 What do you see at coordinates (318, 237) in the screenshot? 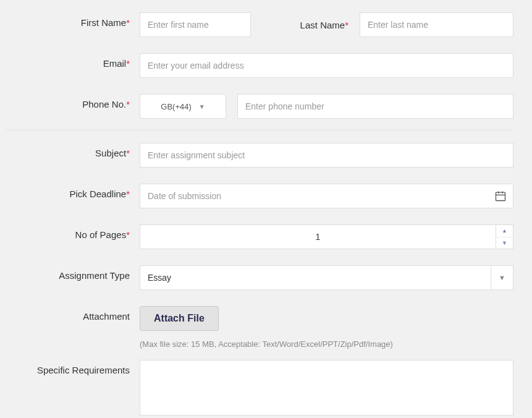
I see `pages-value: 1` at bounding box center [318, 237].